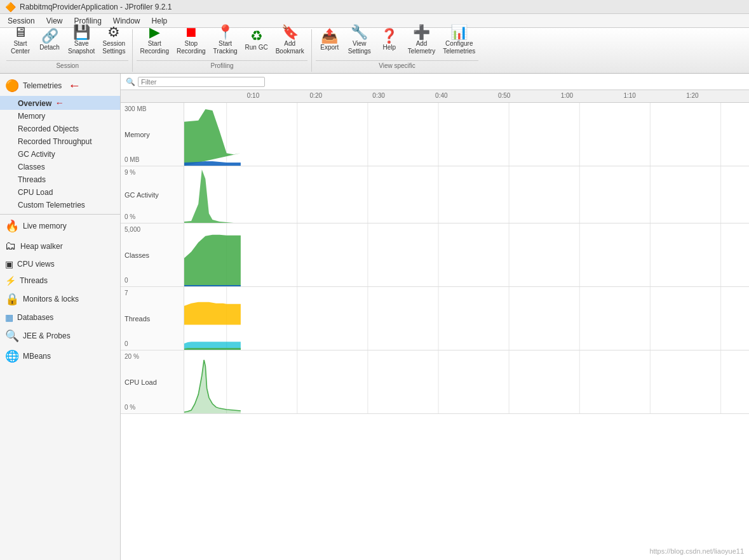 This screenshot has height=560, width=749. Describe the element at coordinates (20, 48) in the screenshot. I see `btn-start-center-label: StartCenter` at that location.